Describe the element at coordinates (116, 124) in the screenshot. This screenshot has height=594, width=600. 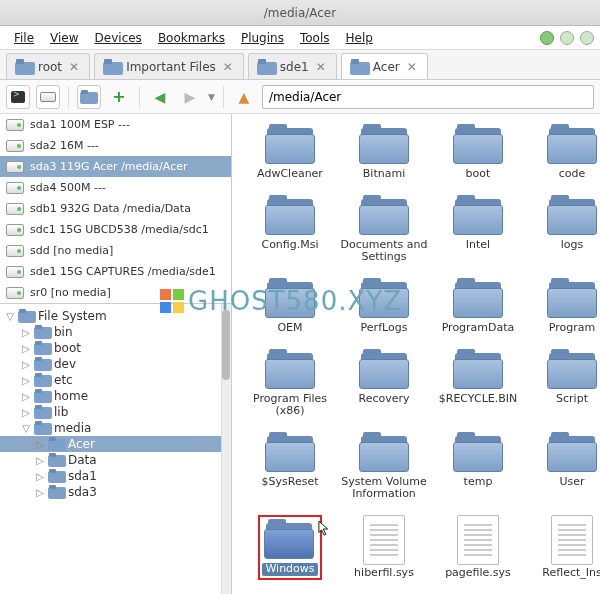
I see `device-item: sda1 100M ESP ---` at that location.